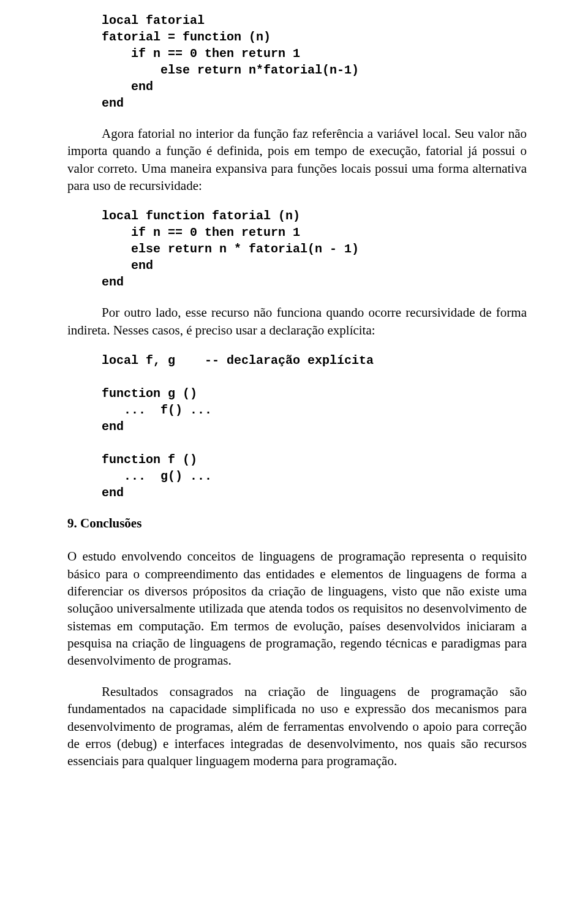 This screenshot has height=906, width=588. I want to click on paragraph-3: O estudo envolvendo conceitos de linguag…, so click(297, 608).